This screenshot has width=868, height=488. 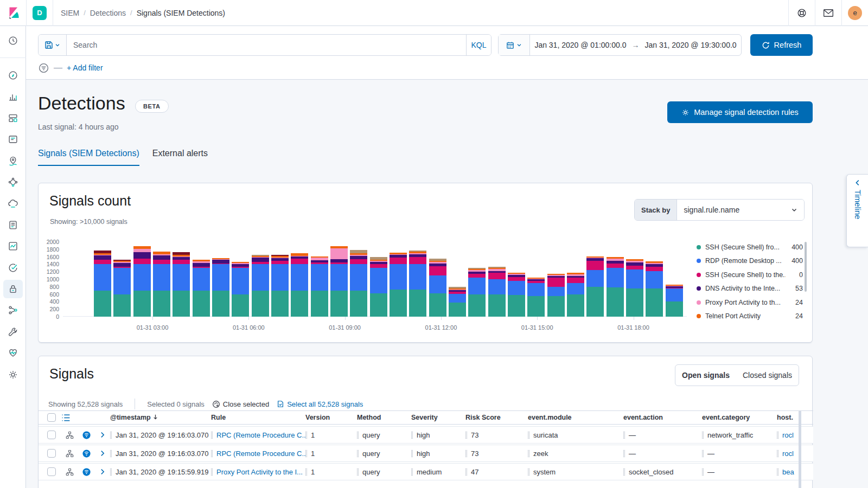 What do you see at coordinates (663, 418) in the screenshot?
I see `column-header-event-action: event.action` at bounding box center [663, 418].